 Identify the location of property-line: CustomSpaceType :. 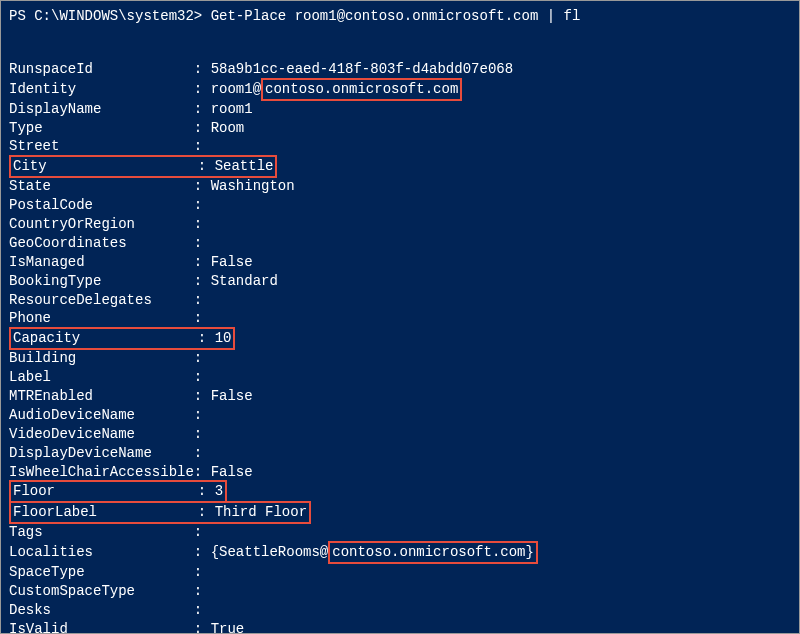
(110, 591).